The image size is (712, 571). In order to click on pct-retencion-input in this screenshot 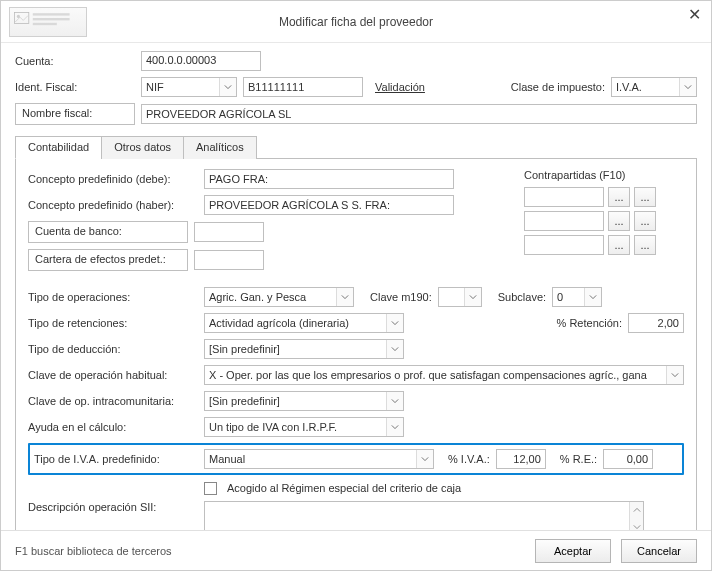, I will do `click(656, 323)`.